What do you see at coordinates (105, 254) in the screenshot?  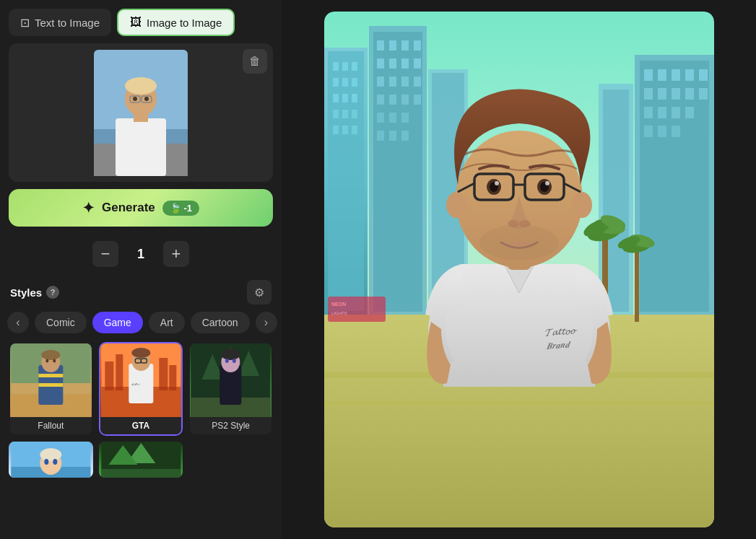 I see `decrease-count-button: −` at bounding box center [105, 254].